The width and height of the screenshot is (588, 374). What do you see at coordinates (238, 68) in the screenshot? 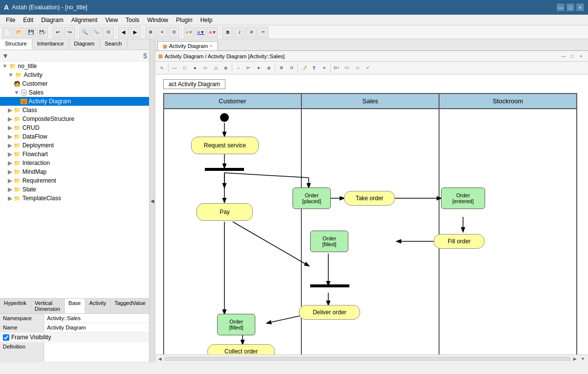
I see `flow-tool: →` at bounding box center [238, 68].